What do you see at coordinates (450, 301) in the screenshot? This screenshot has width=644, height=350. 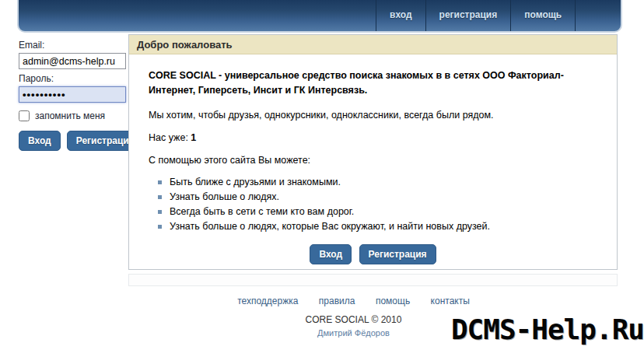 I see `footer-link-contacts: контакты` at bounding box center [450, 301].